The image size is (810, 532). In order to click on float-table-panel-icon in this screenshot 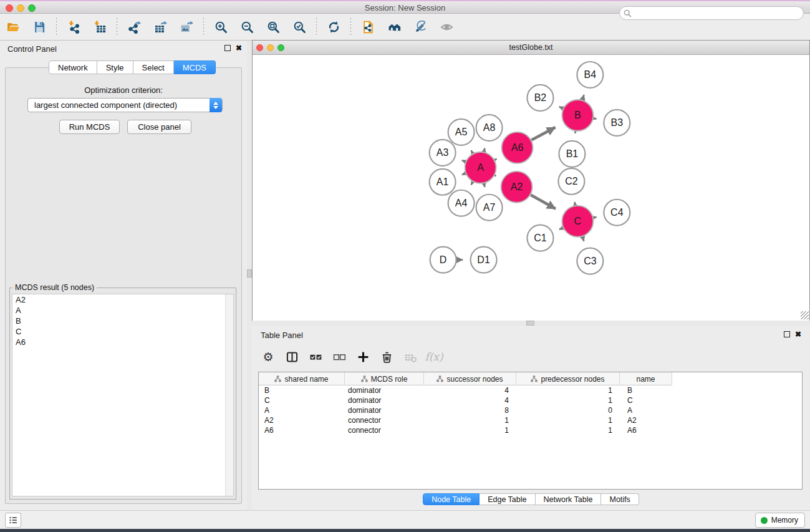, I will do `click(787, 334)`.